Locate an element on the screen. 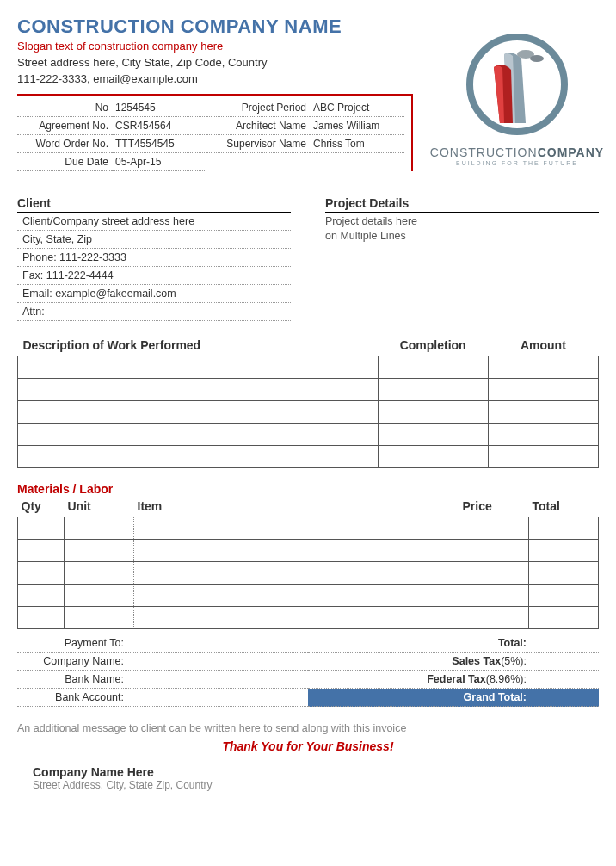 This screenshot has height=866, width=616. client-attn: Attn: is located at coordinates (154, 312).